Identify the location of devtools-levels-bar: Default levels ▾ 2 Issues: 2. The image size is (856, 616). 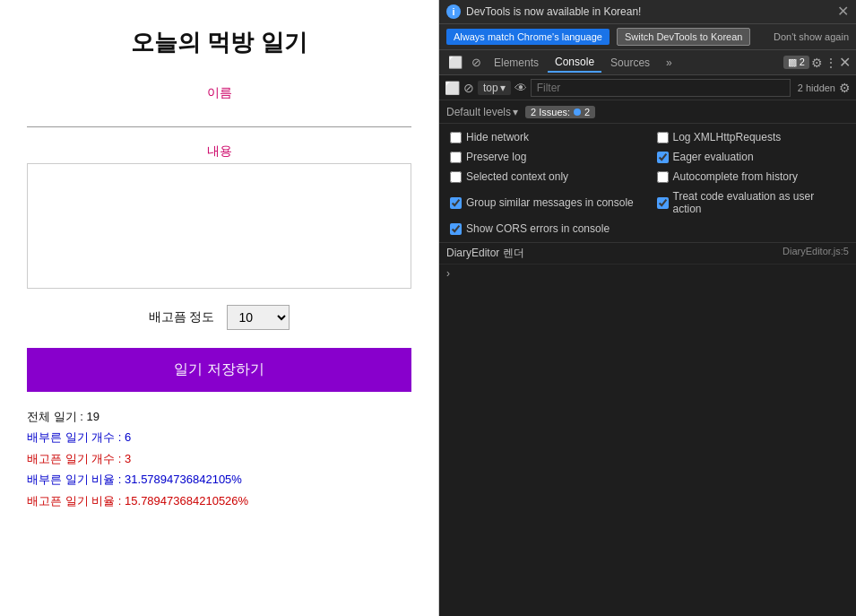
(647, 112).